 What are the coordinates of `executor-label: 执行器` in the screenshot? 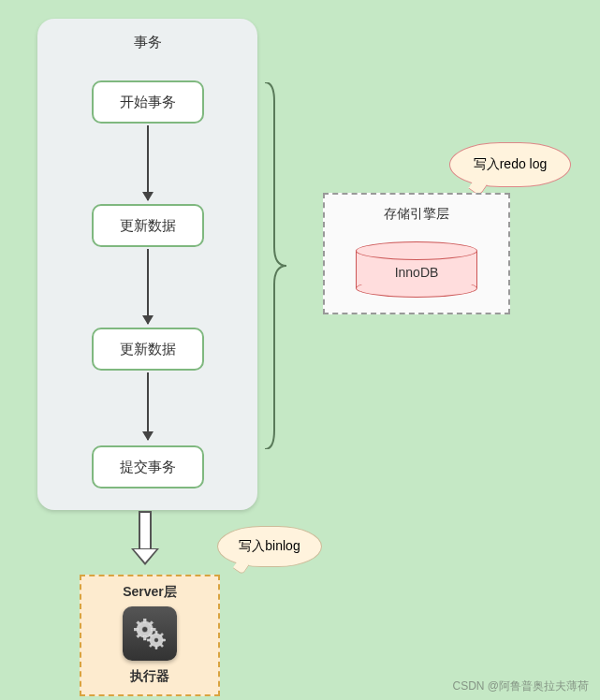 It's located at (150, 677).